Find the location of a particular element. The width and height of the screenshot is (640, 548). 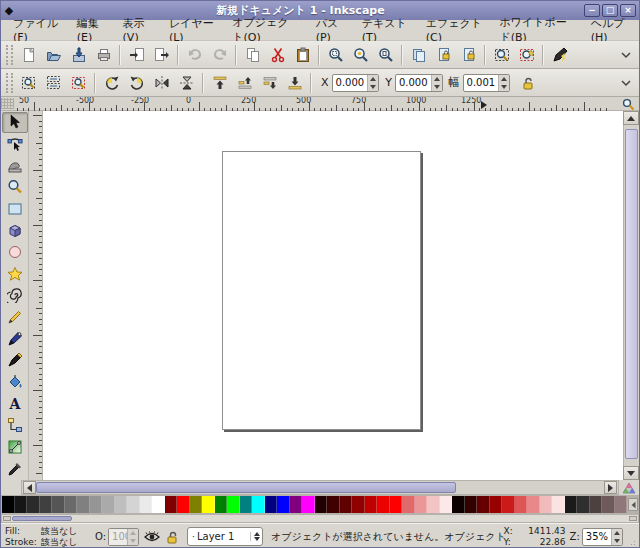

horizontal-ruler: 50-500-250025050075010001250 is located at coordinates (318, 104).